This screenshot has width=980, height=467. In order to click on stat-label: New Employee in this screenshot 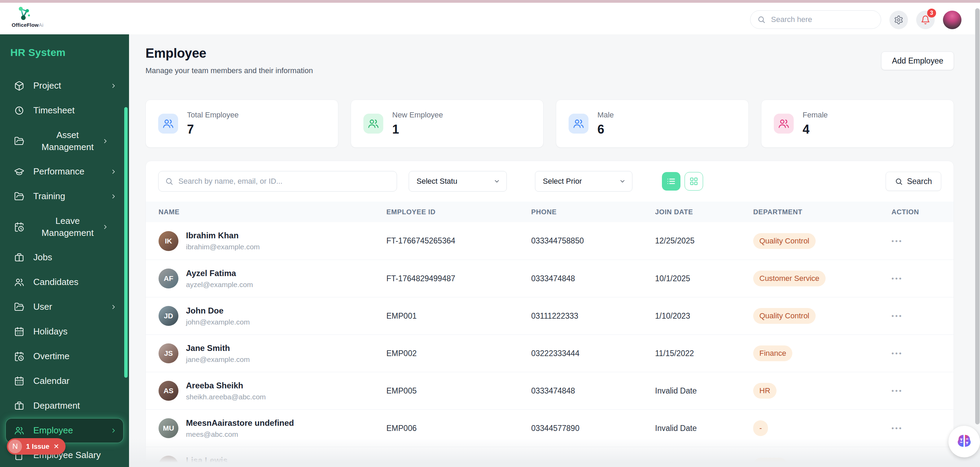, I will do `click(418, 115)`.